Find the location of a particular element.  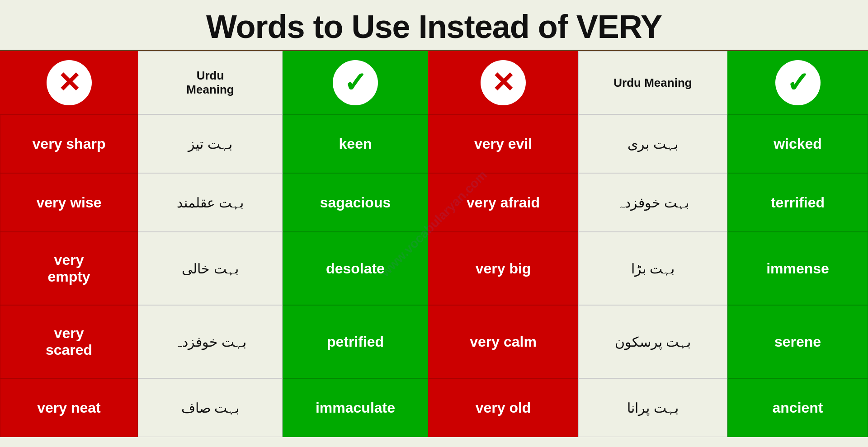

urdu-cell: بہت خالی is located at coordinates (210, 268).